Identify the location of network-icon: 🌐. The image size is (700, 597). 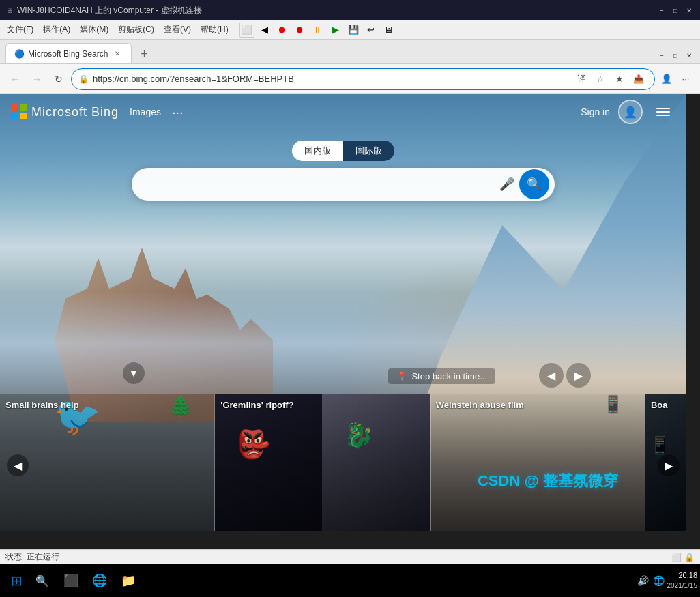
(659, 581).